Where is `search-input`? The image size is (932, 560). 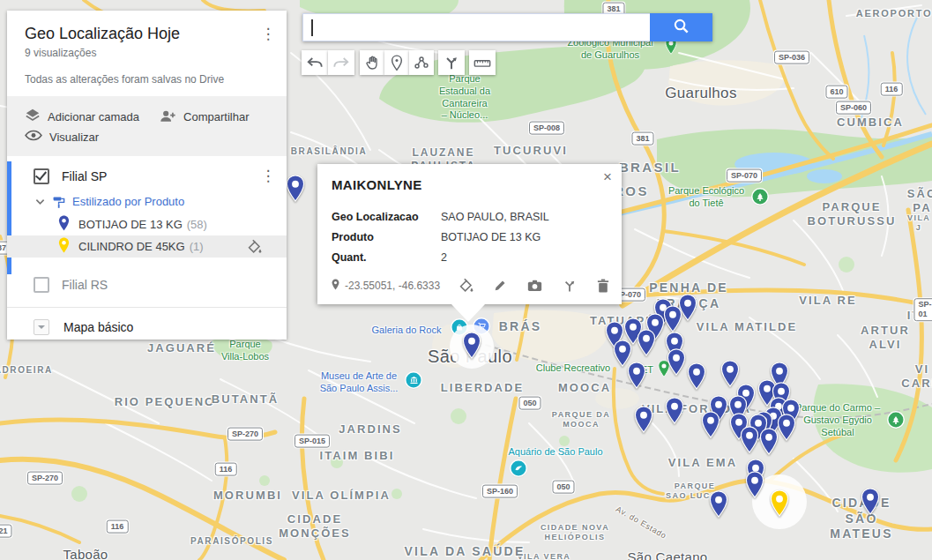 search-input is located at coordinates (476, 27).